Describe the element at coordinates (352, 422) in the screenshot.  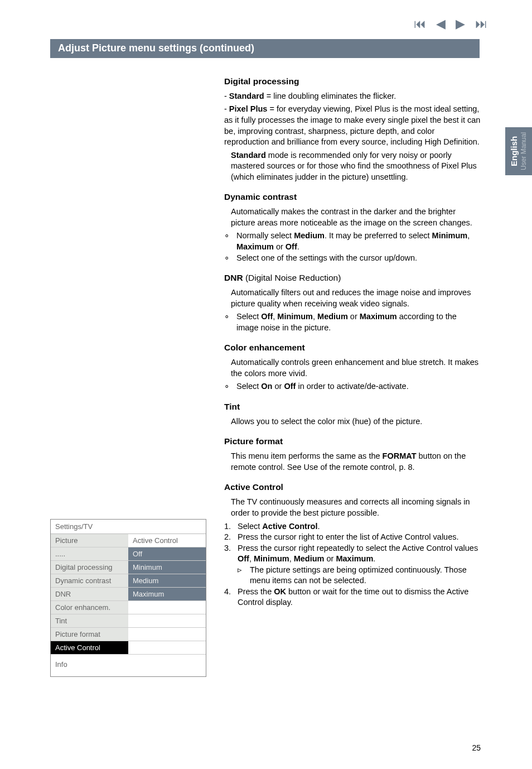
I see `tint-desc: Allows you to select the color mix (hue)…` at that location.